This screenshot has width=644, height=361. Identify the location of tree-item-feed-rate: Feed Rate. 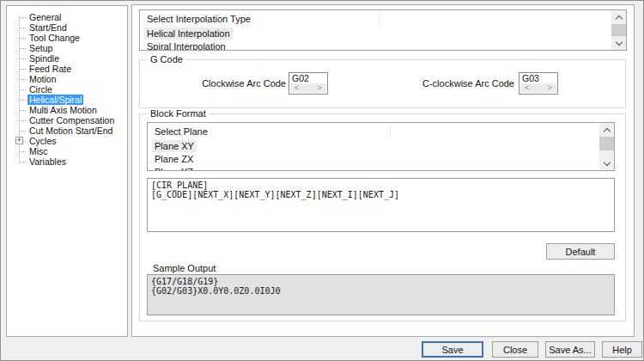
(67, 69).